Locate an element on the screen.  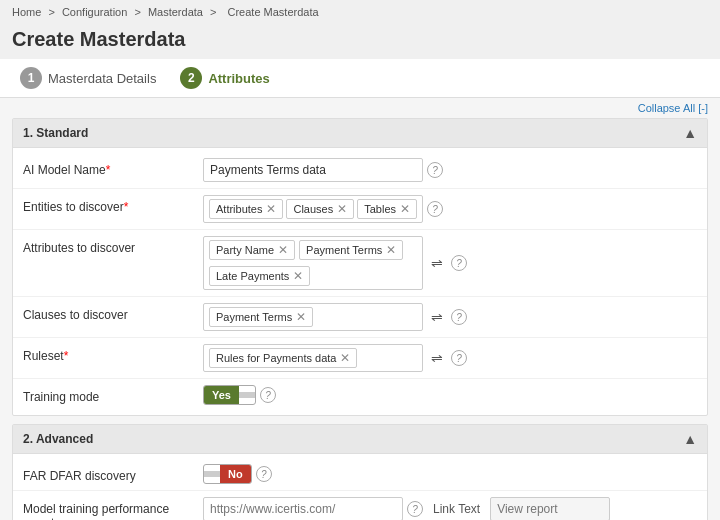
model-training-help-icon: ? is located at coordinates (415, 509).